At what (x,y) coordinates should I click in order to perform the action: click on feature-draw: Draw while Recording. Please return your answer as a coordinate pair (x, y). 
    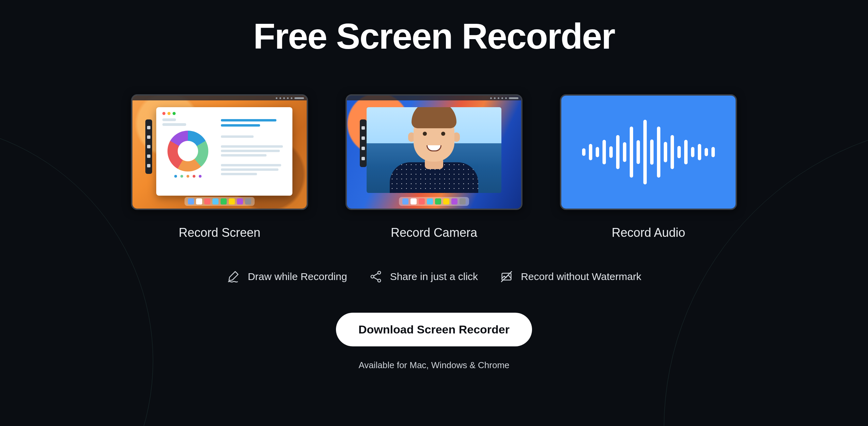
    Looking at the image, I should click on (287, 277).